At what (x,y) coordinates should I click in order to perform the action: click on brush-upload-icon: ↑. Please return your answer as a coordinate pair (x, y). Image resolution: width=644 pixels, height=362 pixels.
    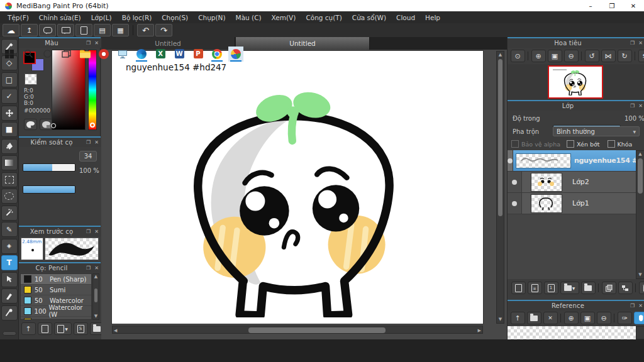
    Looking at the image, I should click on (29, 329).